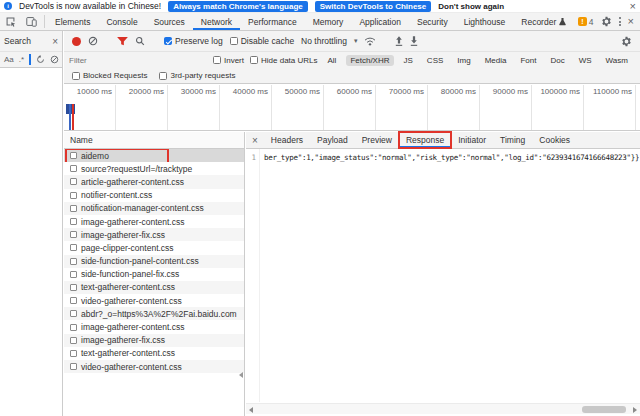 The height and width of the screenshot is (416, 640). Describe the element at coordinates (544, 22) in the screenshot. I see `tab-recorder: Recorder` at that location.